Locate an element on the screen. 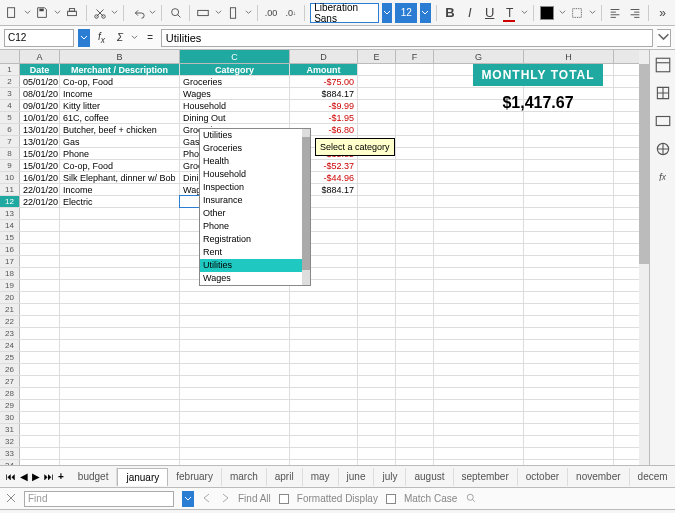  formula-input: Utilities is located at coordinates (407, 38).